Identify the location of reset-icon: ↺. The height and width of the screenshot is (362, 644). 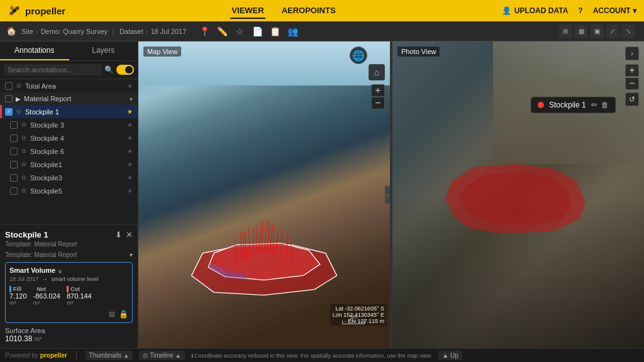
(632, 99).